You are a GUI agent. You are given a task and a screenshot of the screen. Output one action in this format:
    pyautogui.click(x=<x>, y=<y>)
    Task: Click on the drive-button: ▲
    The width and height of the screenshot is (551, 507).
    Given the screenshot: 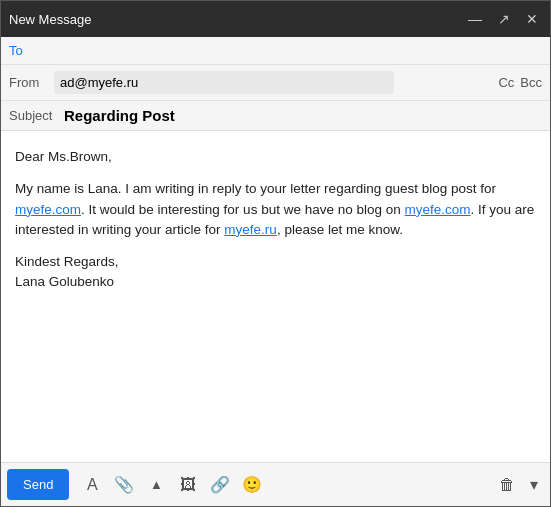 What is the action you would take?
    pyautogui.click(x=156, y=485)
    